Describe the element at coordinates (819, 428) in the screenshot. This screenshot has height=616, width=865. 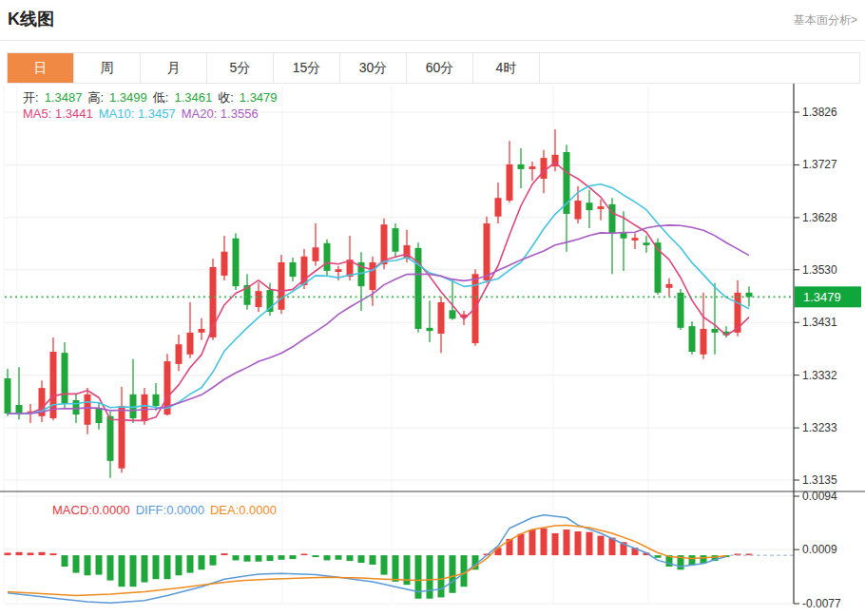
I see `svg-text: 1.3233` at that location.